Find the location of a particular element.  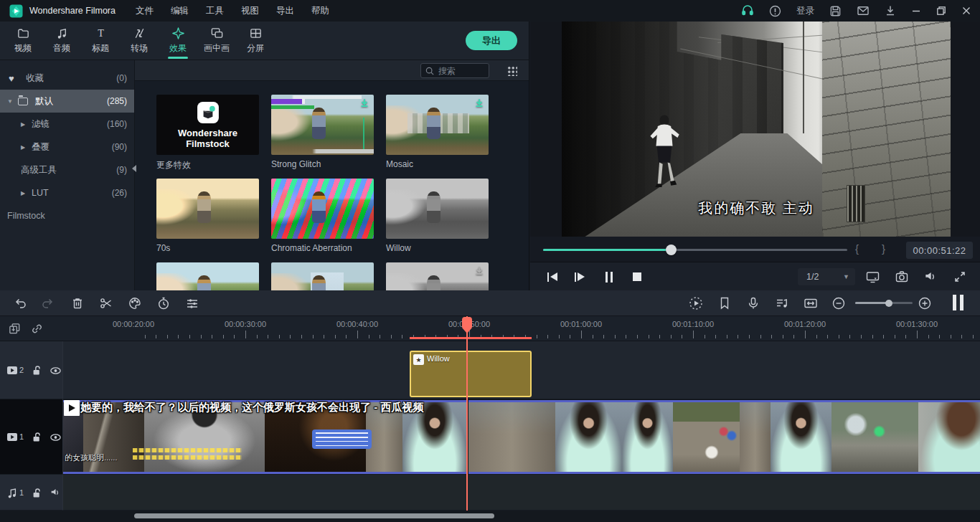

sidebar-item-default: 默认 (285) is located at coordinates (67, 101).